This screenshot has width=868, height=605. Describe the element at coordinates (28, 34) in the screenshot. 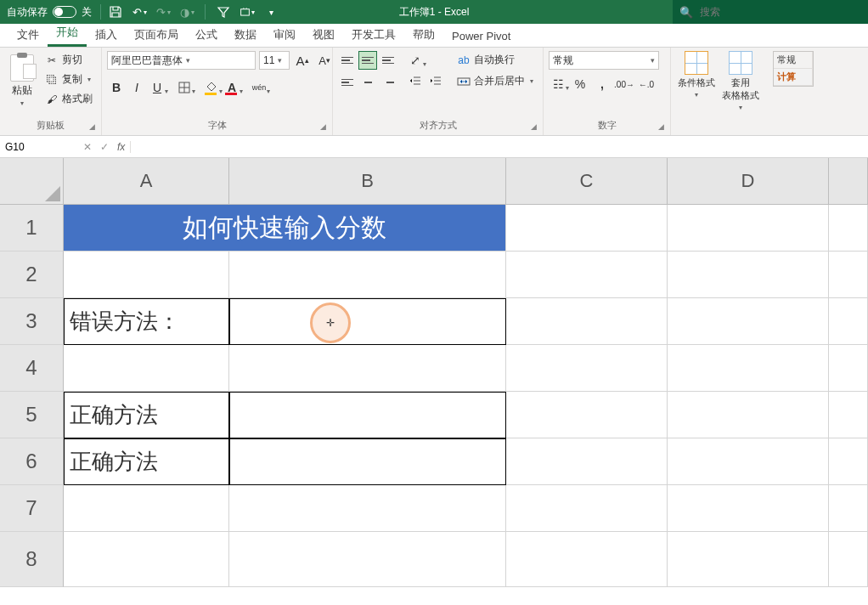

I see `tab-file: 文件` at that location.